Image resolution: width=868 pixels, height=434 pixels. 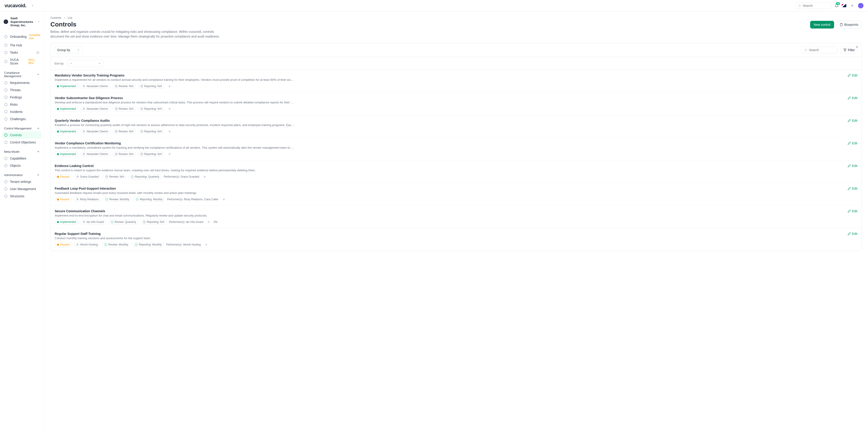 What do you see at coordinates (456, 104) in the screenshot?
I see `control-row: EditVendor Subcontractor Due Diligence P…` at bounding box center [456, 104].